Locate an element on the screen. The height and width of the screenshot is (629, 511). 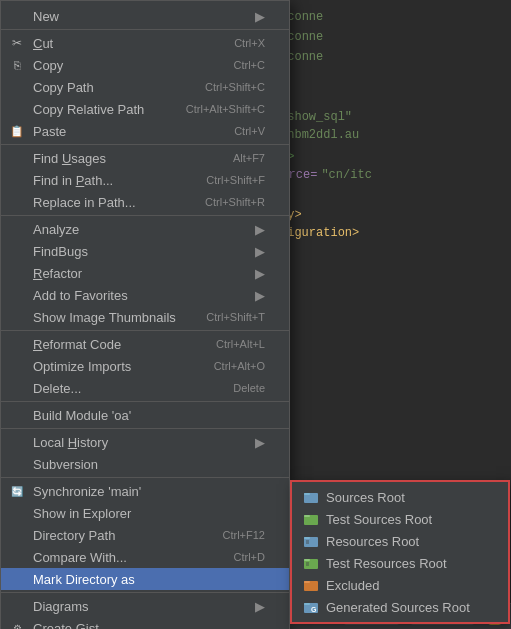
menu-item-copy: ⎘ Copy Ctrl+C is located at coordinates (145, 65).